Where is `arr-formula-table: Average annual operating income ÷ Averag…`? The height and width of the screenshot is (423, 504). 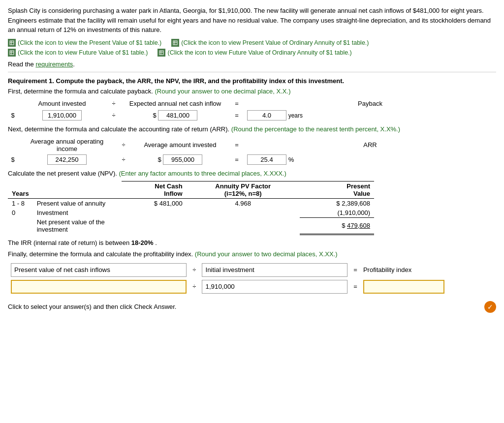 arr-formula-table: Average annual operating income ÷ Averag… is located at coordinates (252, 151).